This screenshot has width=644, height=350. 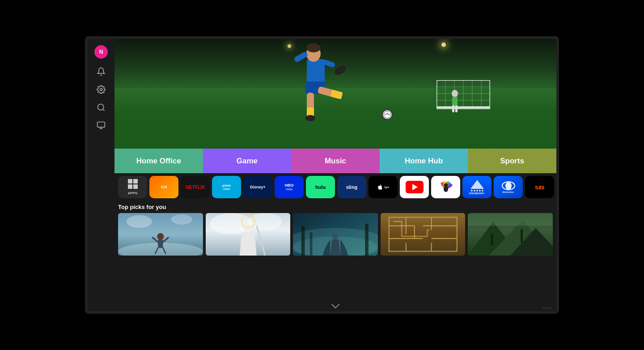 What do you see at coordinates (101, 52) in the screenshot?
I see `user-avatar: N` at bounding box center [101, 52].